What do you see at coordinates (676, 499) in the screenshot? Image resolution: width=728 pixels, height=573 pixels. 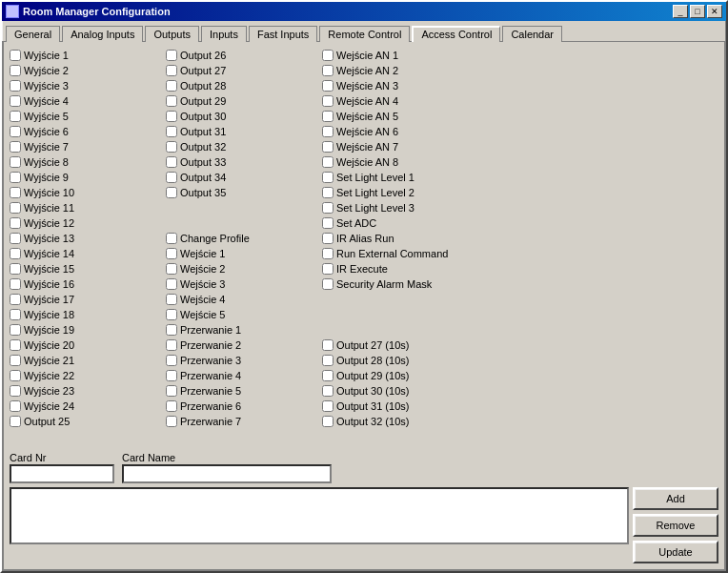 I see `add-button: Add` at bounding box center [676, 499].